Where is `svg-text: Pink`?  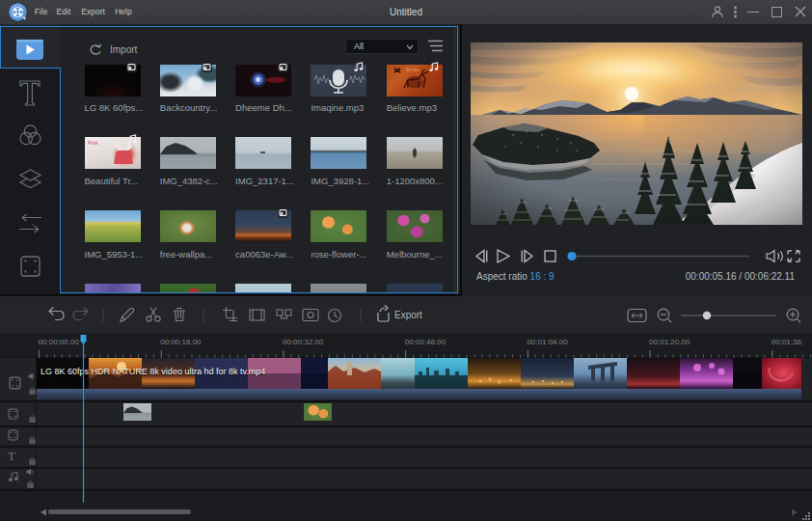 svg-text: Pink is located at coordinates (93, 143).